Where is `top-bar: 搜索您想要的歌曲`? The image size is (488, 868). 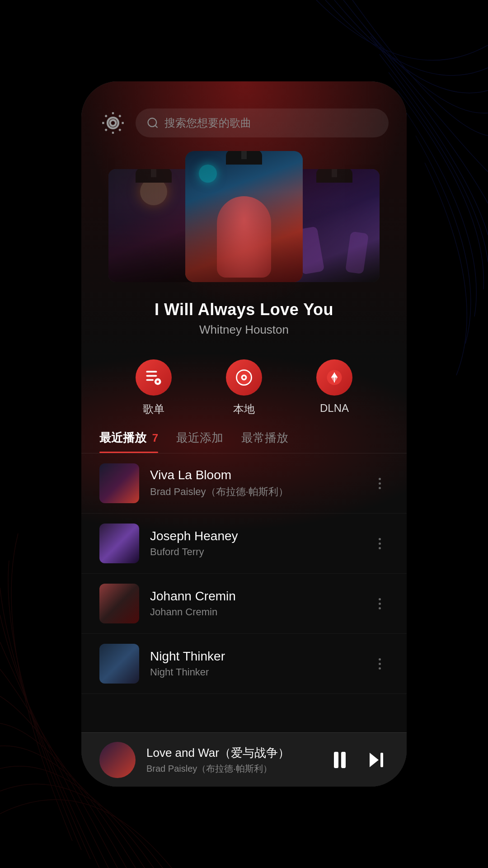
top-bar: 搜索您想要的歌曲 is located at coordinates (244, 114).